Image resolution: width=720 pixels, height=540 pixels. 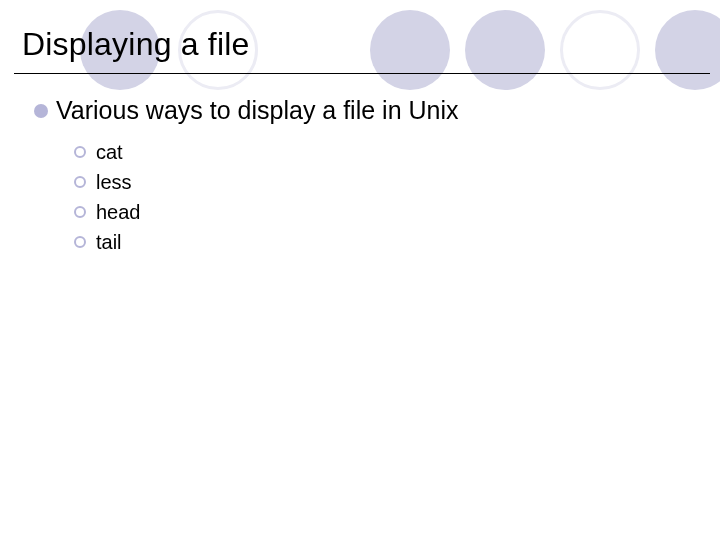 I want to click on bullet-level2: head, so click(x=397, y=212).